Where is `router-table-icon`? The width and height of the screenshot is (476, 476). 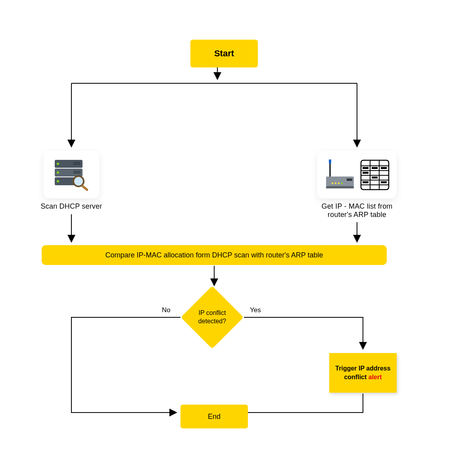
router-table-icon is located at coordinates (357, 175).